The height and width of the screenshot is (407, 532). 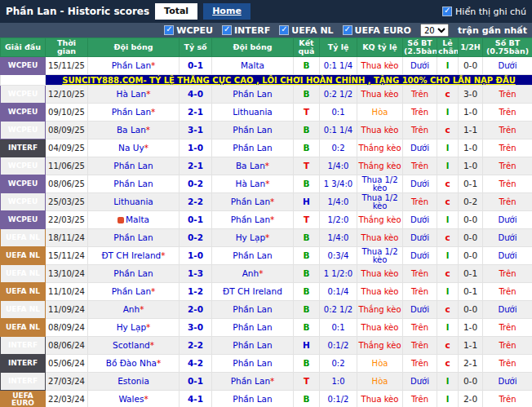 What do you see at coordinates (134, 381) in the screenshot?
I see `home-team-link: Estonia` at bounding box center [134, 381].